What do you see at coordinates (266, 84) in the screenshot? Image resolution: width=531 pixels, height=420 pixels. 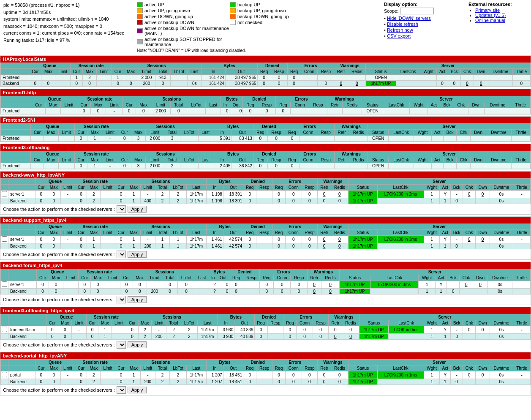 I see `table-row: Backend00000020000s161 42438 497 9650000…` at bounding box center [266, 84].